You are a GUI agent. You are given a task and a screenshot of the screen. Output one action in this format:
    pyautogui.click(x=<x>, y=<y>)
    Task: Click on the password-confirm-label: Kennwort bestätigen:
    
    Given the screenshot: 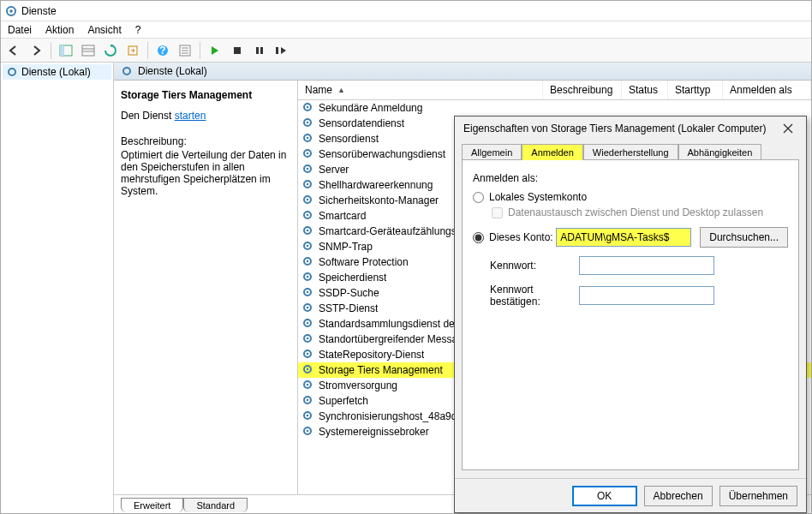 What is the action you would take?
    pyautogui.click(x=534, y=296)
    